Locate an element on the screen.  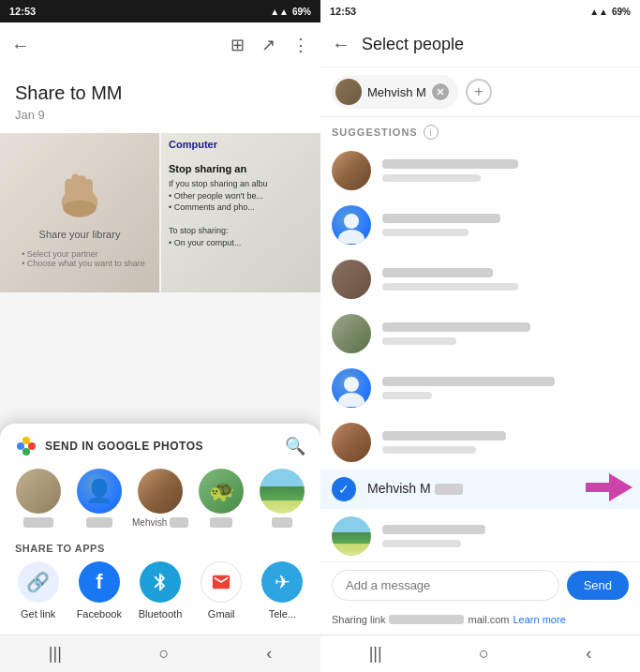
left-status-bar: 12:53 ▲▲ 69% is located at coordinates (160, 11).